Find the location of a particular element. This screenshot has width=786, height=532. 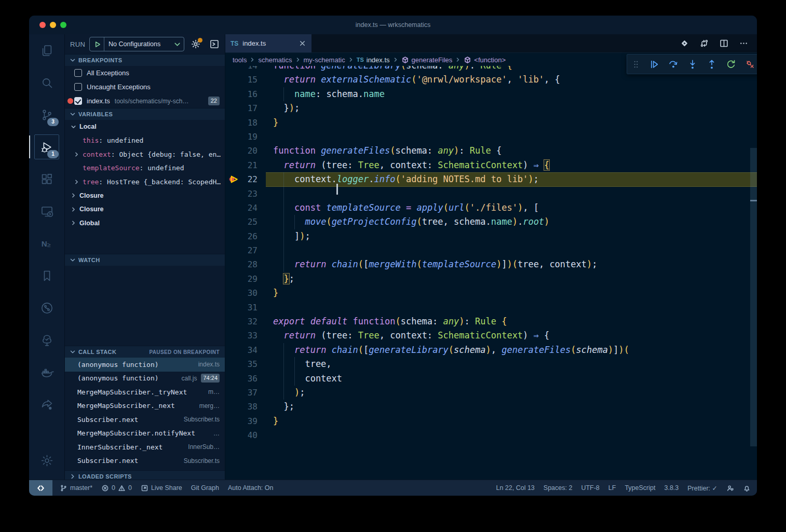

breadcrumb-item-folder: my-schematic is located at coordinates (324, 60).